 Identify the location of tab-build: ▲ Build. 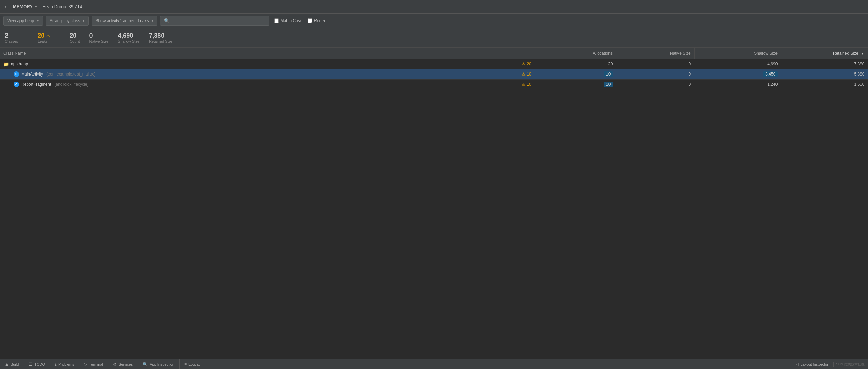
(12, 364).